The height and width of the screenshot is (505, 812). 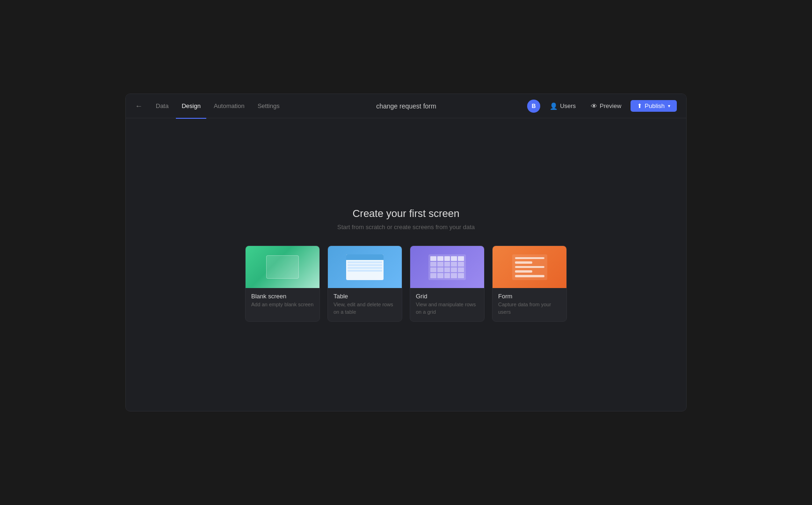 I want to click on blank-screen-name: Blank screen, so click(x=283, y=296).